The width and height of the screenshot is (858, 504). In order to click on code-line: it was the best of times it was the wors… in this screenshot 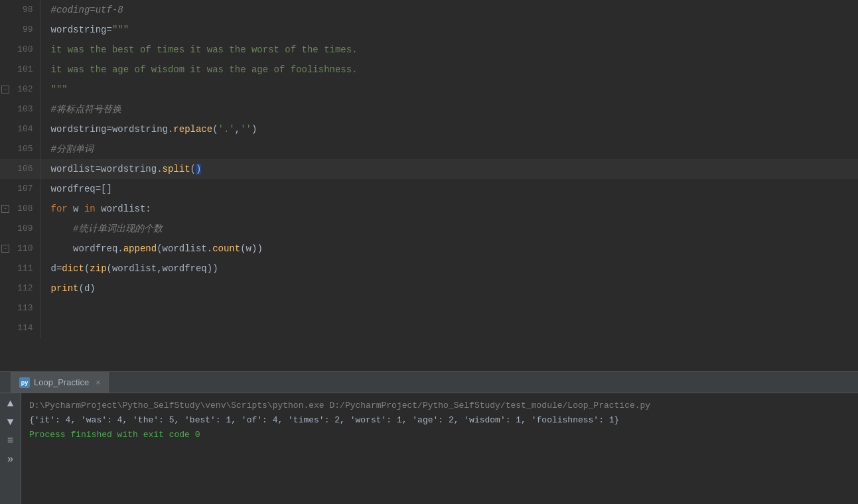, I will do `click(449, 50)`.